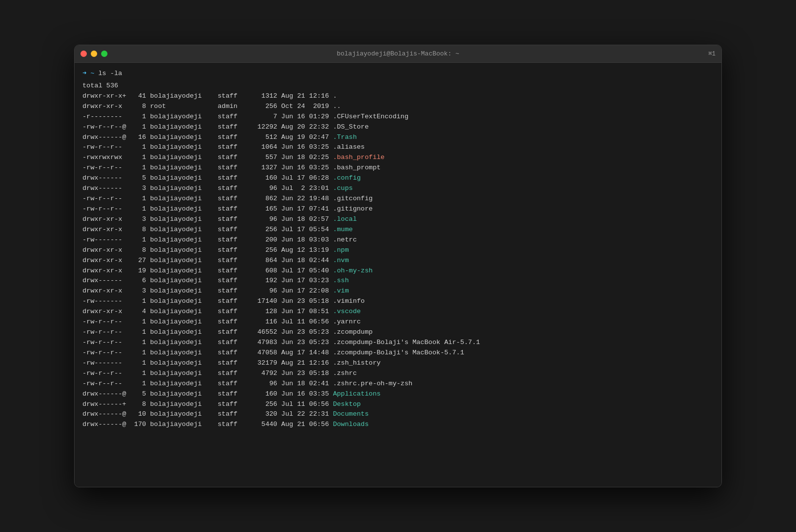 Image resolution: width=796 pixels, height=532 pixels. Describe the element at coordinates (398, 179) in the screenshot. I see `table-row: drwx------ 5 bolajiayodeji staff 160 Jul…` at that location.